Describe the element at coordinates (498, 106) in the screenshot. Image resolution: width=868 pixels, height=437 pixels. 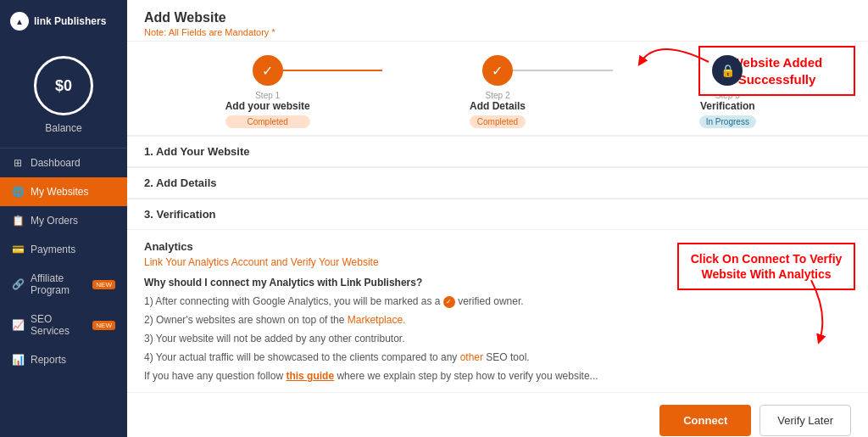
I see `step-2-label: Add Details` at that location.